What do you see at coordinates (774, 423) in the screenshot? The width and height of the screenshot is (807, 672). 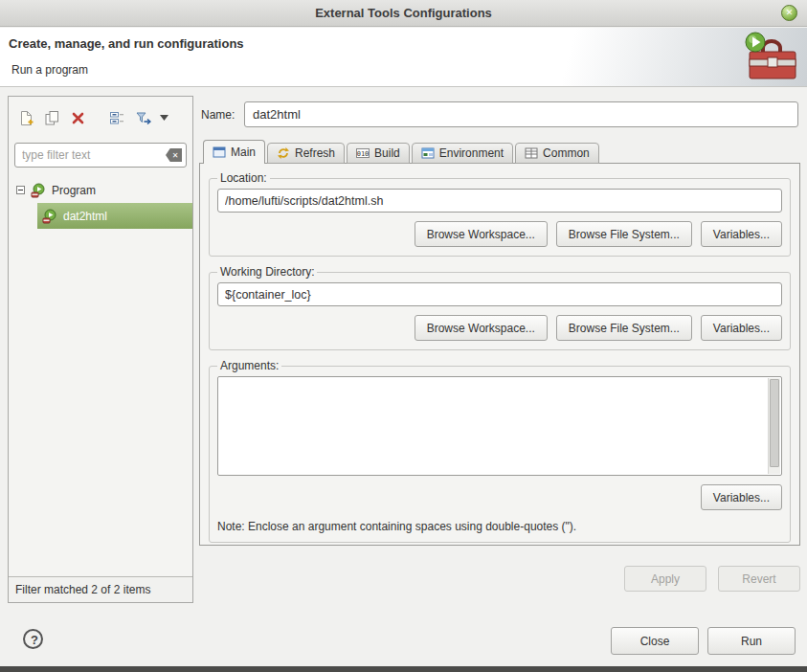 I see `scrollbar-thumb` at bounding box center [774, 423].